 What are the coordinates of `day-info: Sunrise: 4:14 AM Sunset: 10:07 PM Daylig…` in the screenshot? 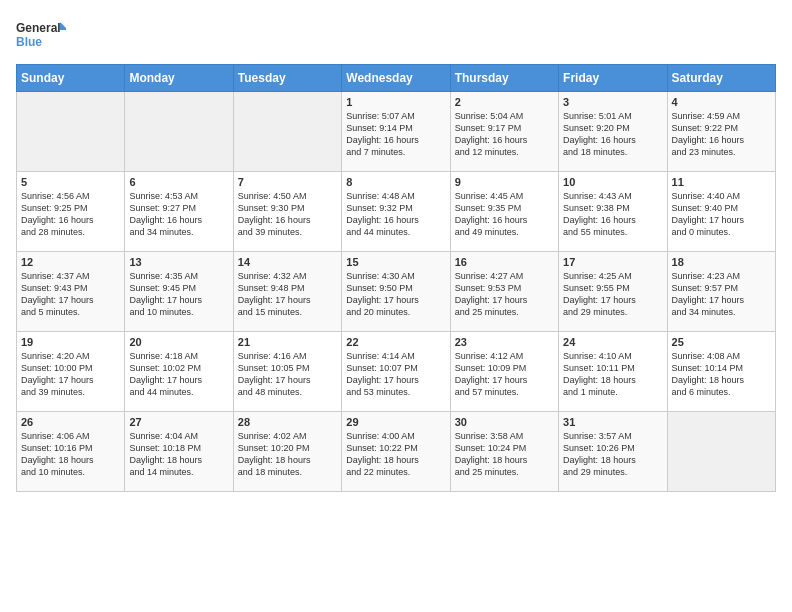 It's located at (396, 374).